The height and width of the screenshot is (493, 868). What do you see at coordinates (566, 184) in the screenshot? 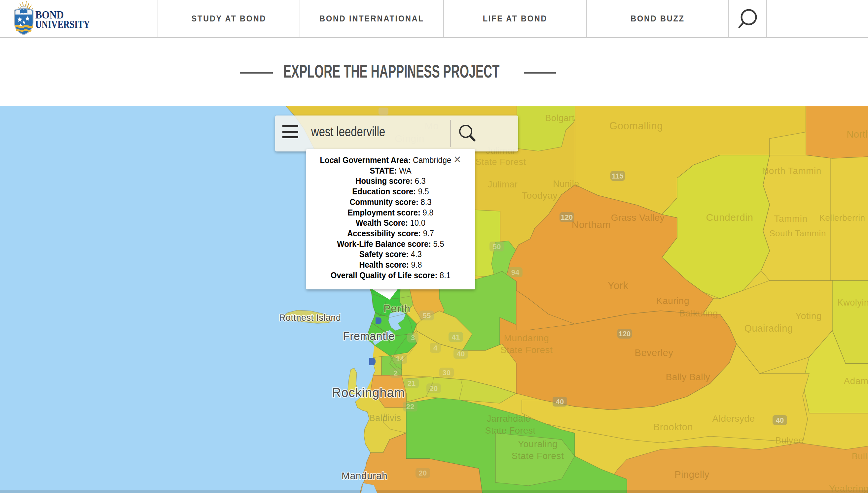
I see `svg-text: Nunile` at bounding box center [566, 184].